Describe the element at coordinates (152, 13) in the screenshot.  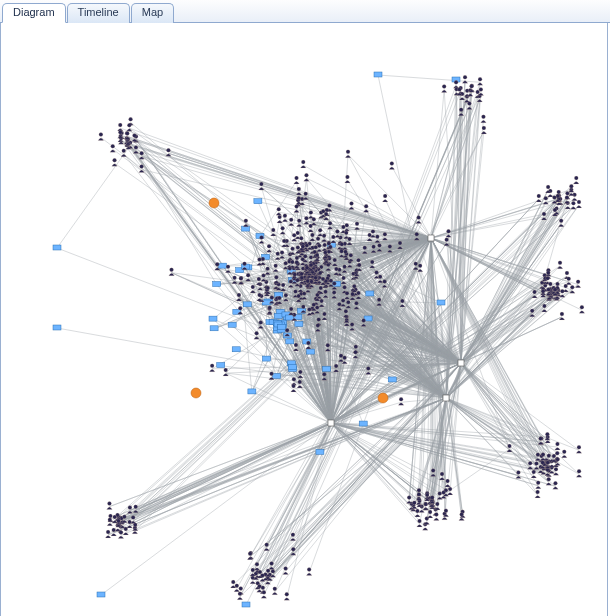
I see `tab-map: Map` at that location.